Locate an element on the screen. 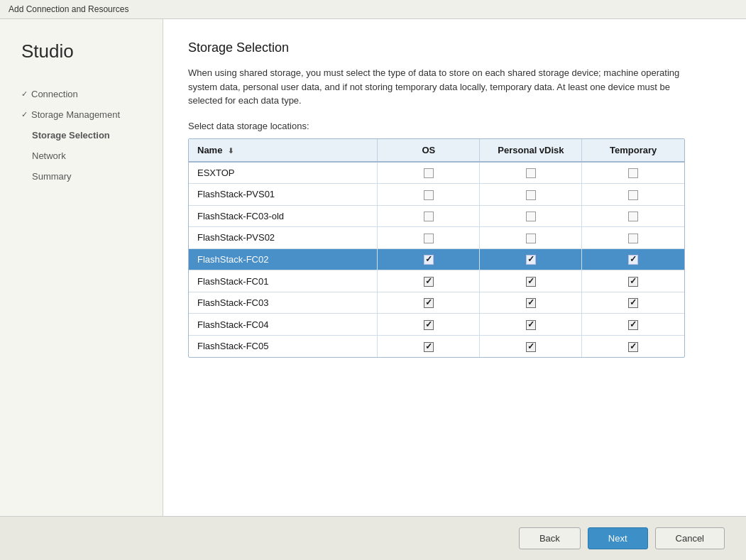 The image size is (746, 560). check-icon-storage-management: ✓ is located at coordinates (24, 115).